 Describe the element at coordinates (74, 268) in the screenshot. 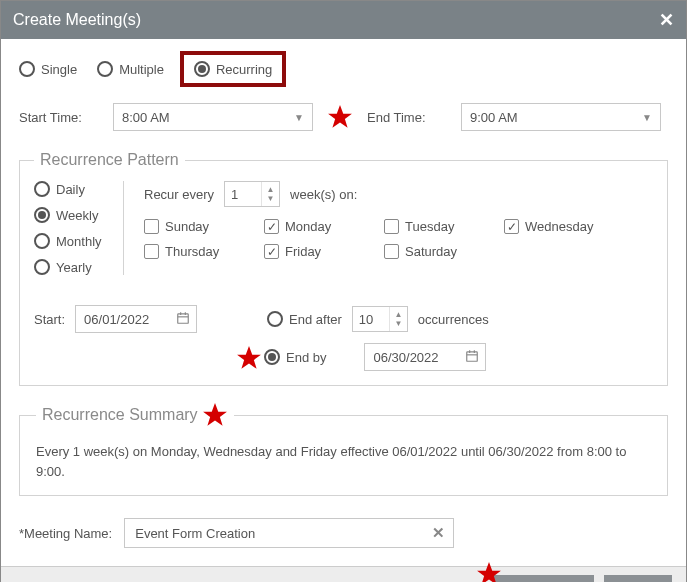

I see `radio-label: Yearly` at that location.